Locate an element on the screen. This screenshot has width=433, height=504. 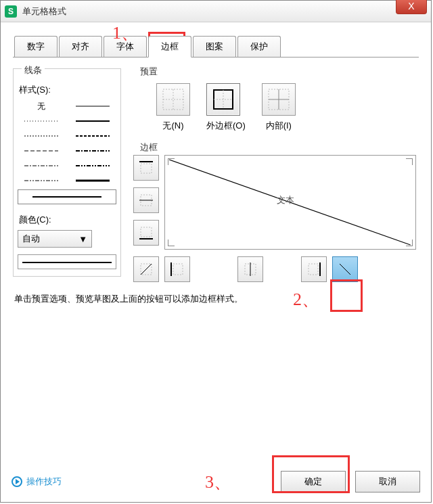
line-preview is located at coordinates (67, 262).